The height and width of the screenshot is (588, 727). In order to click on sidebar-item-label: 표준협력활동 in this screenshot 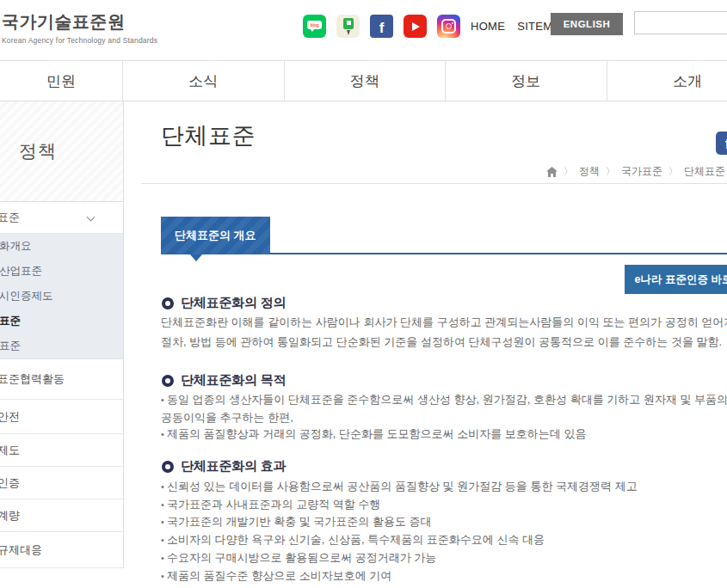, I will do `click(33, 379)`.